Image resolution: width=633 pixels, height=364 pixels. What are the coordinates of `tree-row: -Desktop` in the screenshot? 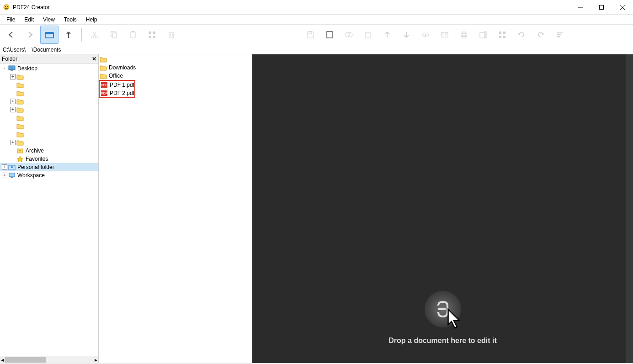 It's located at (49, 69).